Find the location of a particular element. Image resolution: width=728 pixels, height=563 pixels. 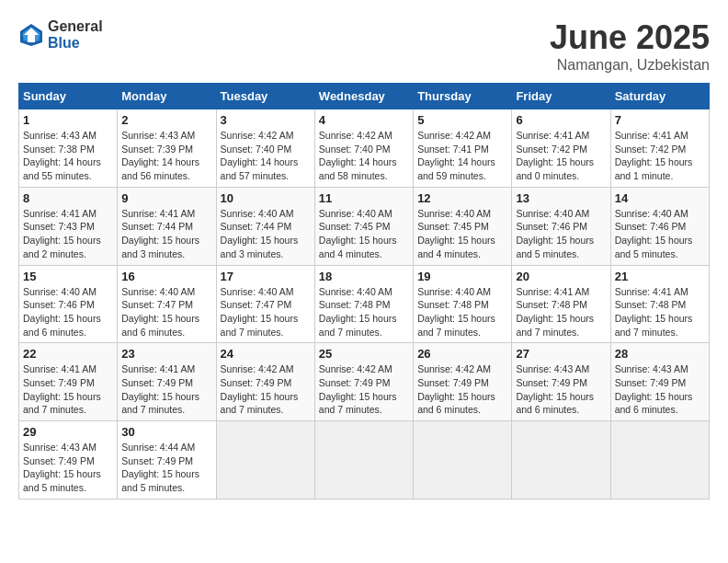

table-row: 17Sunrise: 4:40 AMSunset: 7:47 PMDayligh… is located at coordinates (265, 304).